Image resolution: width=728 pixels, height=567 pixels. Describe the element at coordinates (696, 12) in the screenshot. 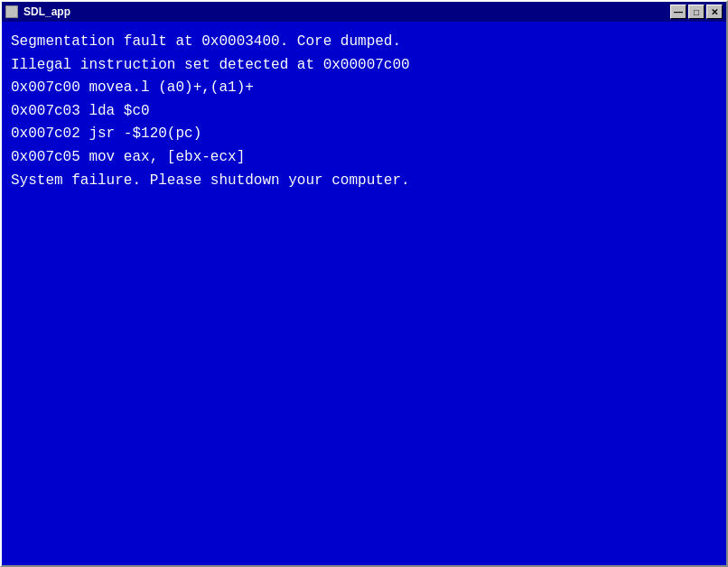

I see `title-bar-controls: — □ ✕` at that location.